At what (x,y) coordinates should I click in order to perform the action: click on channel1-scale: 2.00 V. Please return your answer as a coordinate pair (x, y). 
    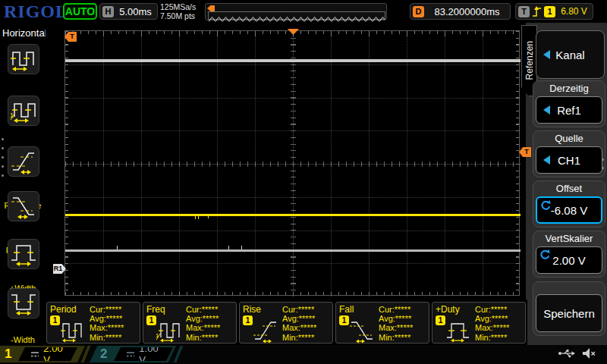
    Looking at the image, I should click on (56, 353).